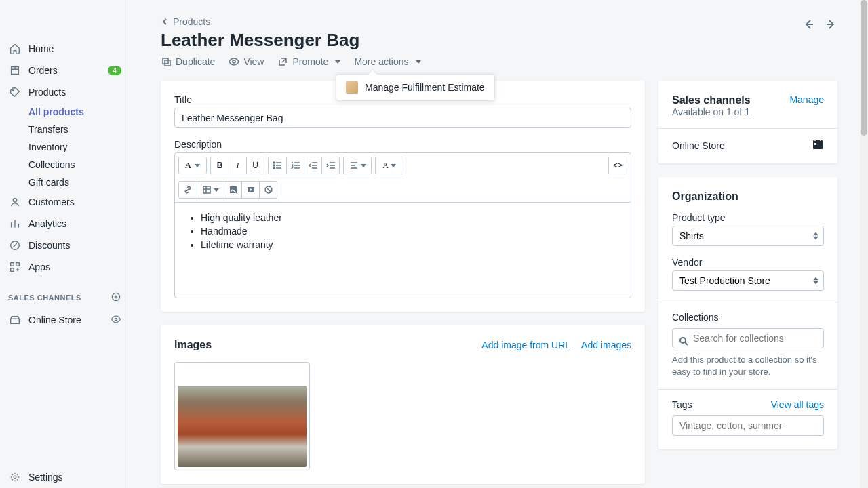 This screenshot has width=868, height=488. Describe the element at coordinates (698, 146) in the screenshot. I see `channel-name: Online Store` at that location.